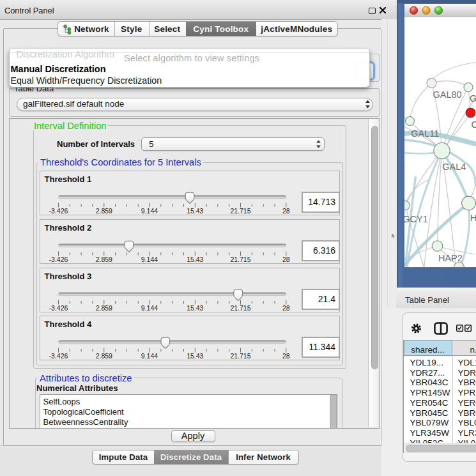 The width and height of the screenshot is (476, 476). What do you see at coordinates (447, 95) in the screenshot?
I see `svg-text: GAL80` at bounding box center [447, 95].